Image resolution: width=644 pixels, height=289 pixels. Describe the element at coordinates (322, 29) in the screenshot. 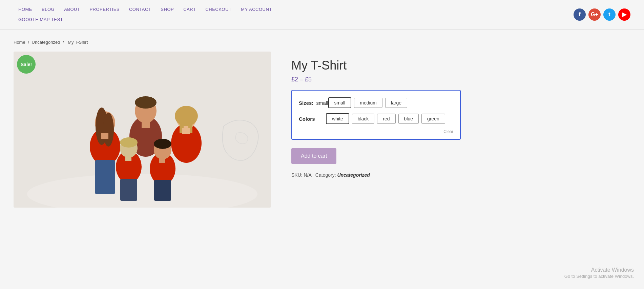

I see `header-divider` at that location.